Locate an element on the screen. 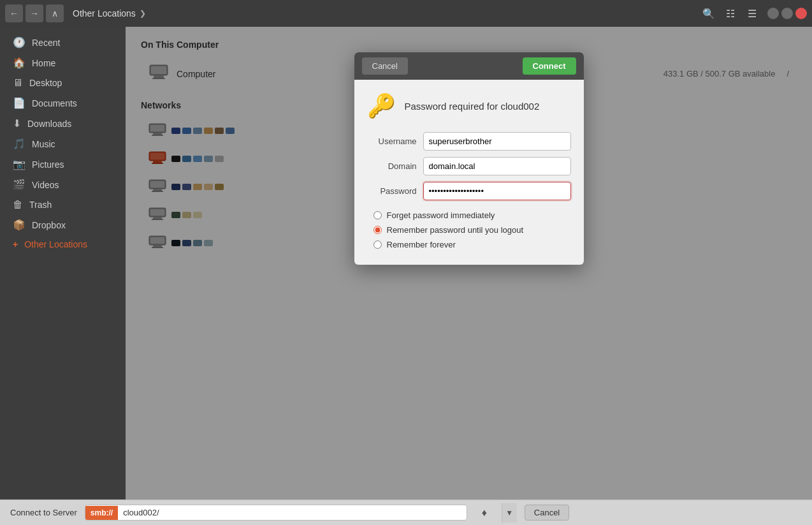 The image size is (812, 525). path-chevron-icon: ❯ is located at coordinates (143, 13).